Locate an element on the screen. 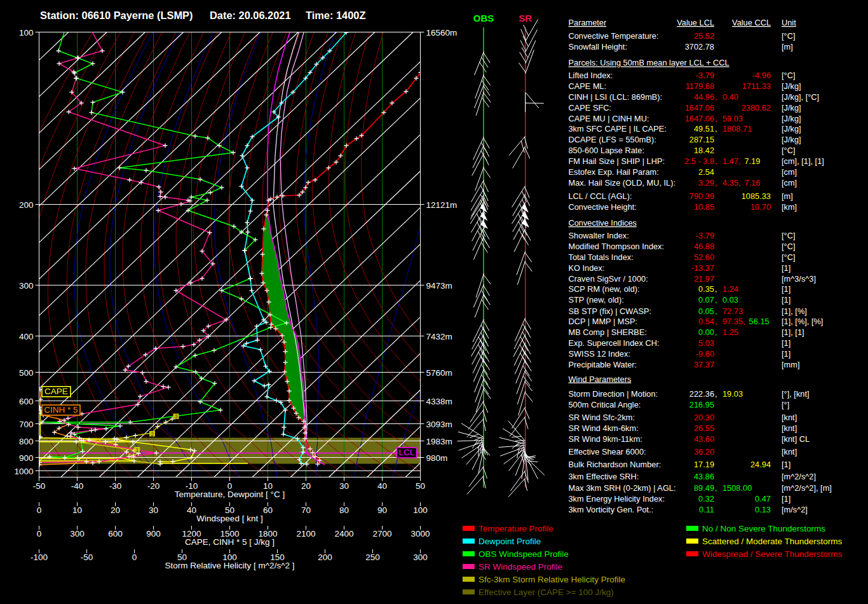 This screenshot has width=868, height=604. svg-text: OBS is located at coordinates (484, 18).